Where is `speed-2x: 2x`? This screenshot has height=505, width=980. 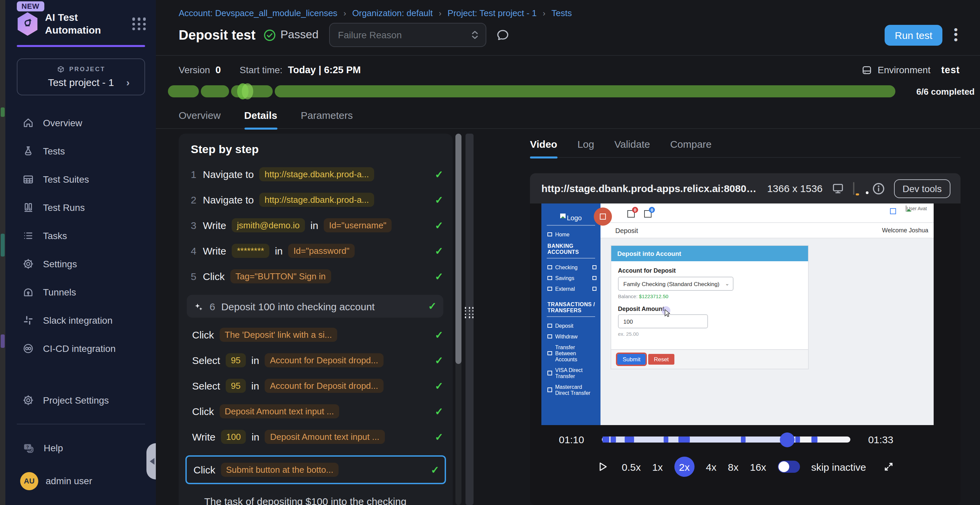 speed-2x: 2x is located at coordinates (685, 467).